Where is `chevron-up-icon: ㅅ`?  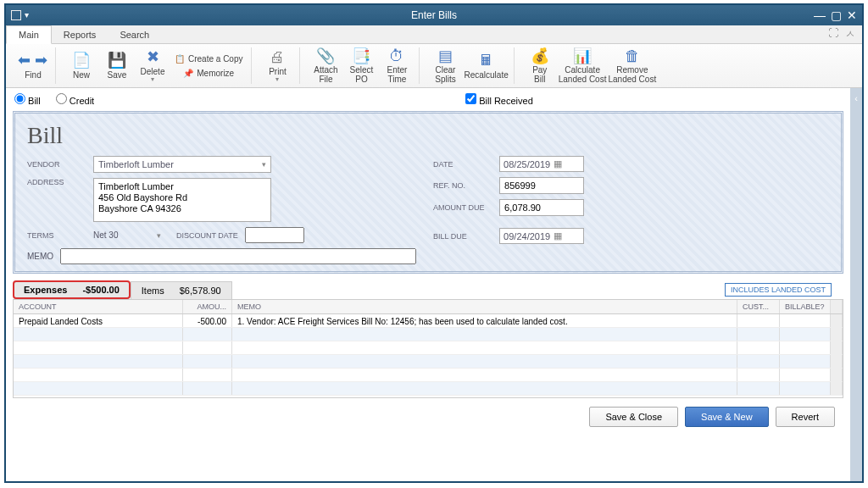 chevron-up-icon: ㅅ is located at coordinates (850, 34).